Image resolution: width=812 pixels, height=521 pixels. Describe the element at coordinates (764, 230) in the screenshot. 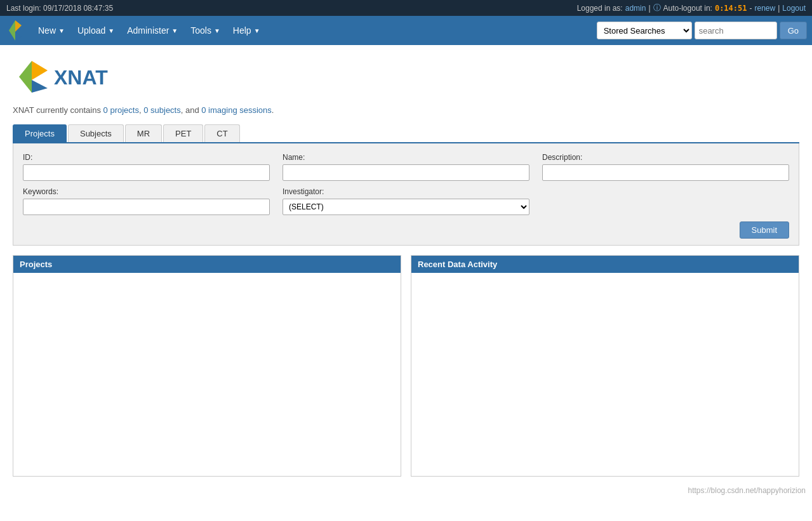

I see `submit-button: Submit` at that location.